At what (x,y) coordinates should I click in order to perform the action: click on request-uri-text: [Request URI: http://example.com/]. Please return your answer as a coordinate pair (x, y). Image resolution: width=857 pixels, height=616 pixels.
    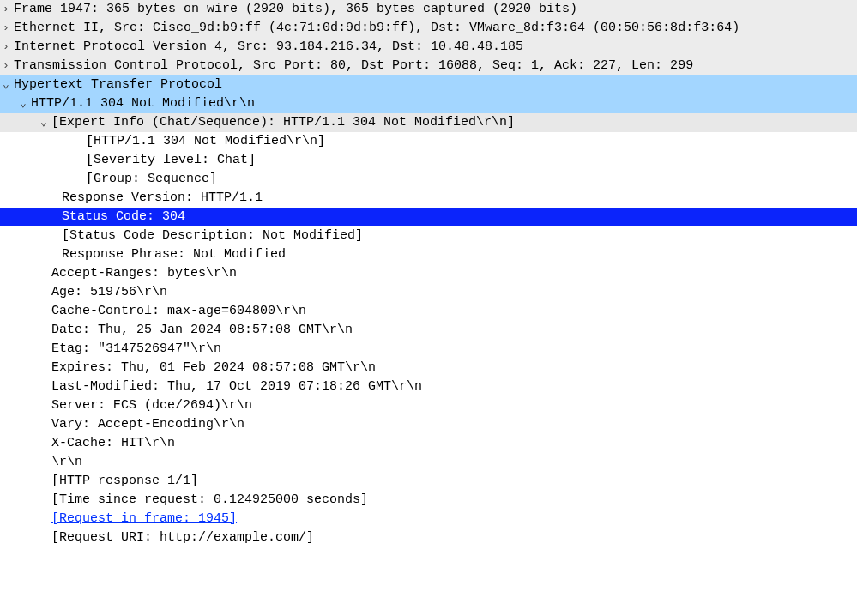
    Looking at the image, I should click on (183, 538).